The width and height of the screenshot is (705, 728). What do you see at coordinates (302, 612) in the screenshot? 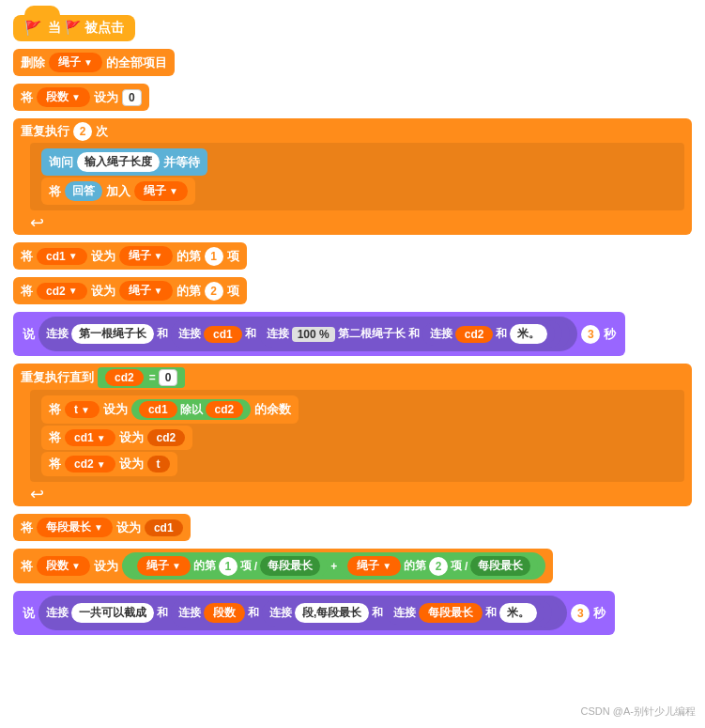
I see `join2-pill1: 连接 一共可以截成 和 连接 段数 和 连接 段,每段最长 和 连接 每段最长 …` at bounding box center [302, 612].